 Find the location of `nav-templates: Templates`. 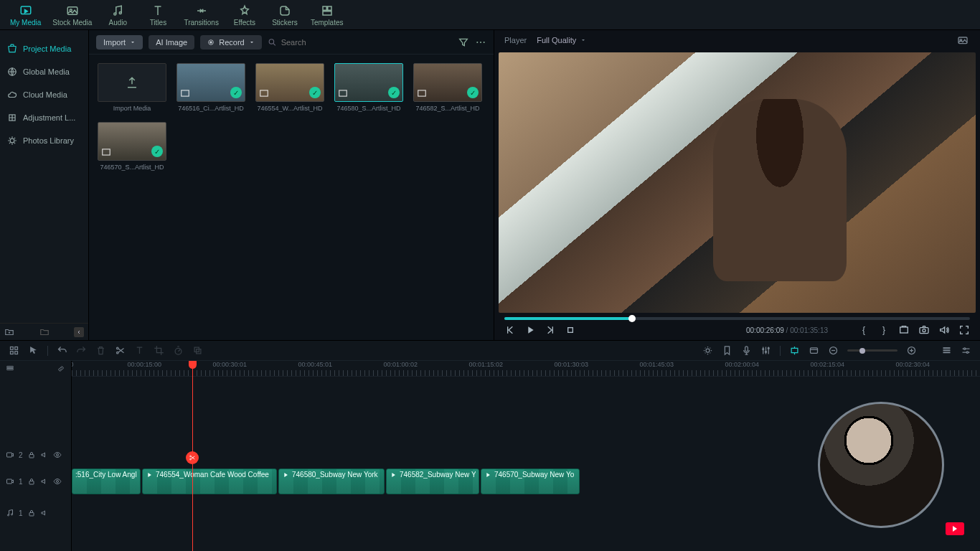

nav-templates: Templates is located at coordinates (327, 16).